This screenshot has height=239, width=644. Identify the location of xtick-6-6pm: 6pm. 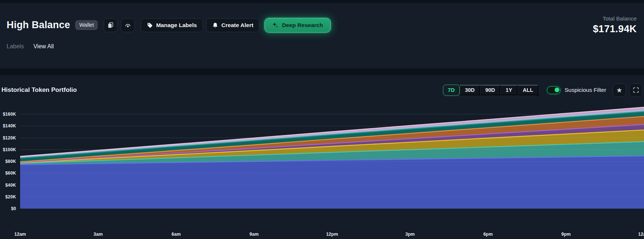
(488, 234).